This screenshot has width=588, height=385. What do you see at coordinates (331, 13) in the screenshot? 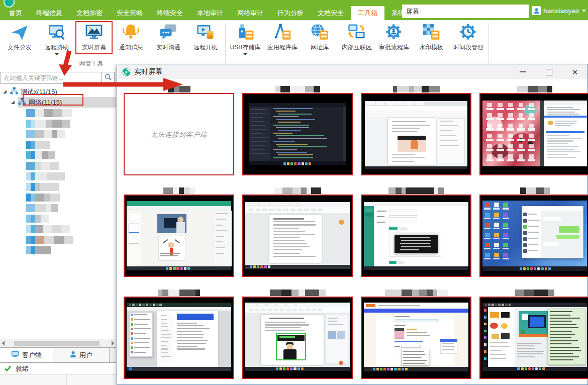
I see `menu-tab-doc-security: 文档安全` at bounding box center [331, 13].